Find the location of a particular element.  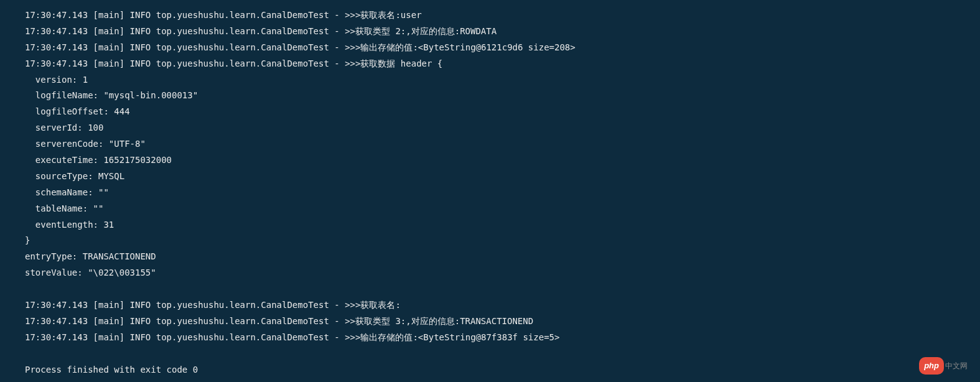

watermark-text: 中文网 is located at coordinates (956, 366).